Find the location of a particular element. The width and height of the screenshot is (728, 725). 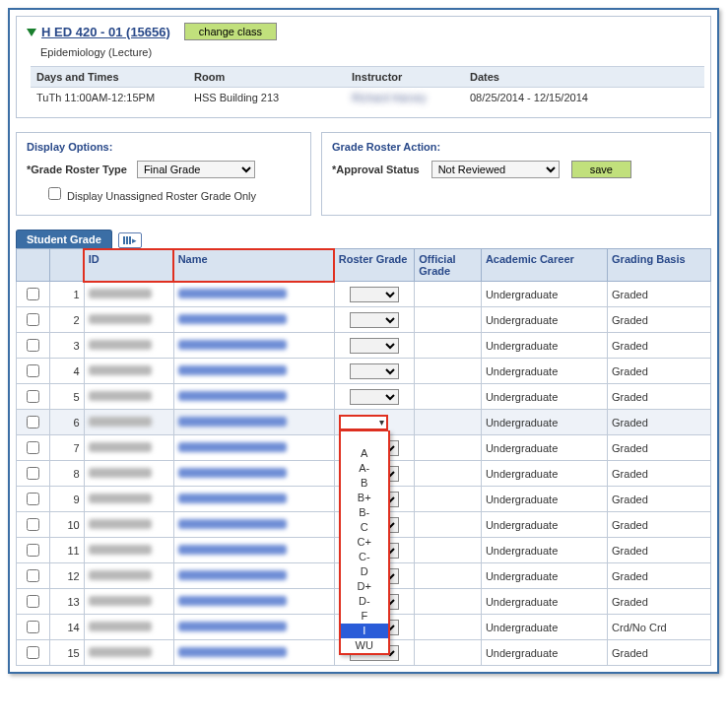

row-number: 4 is located at coordinates (67, 371).